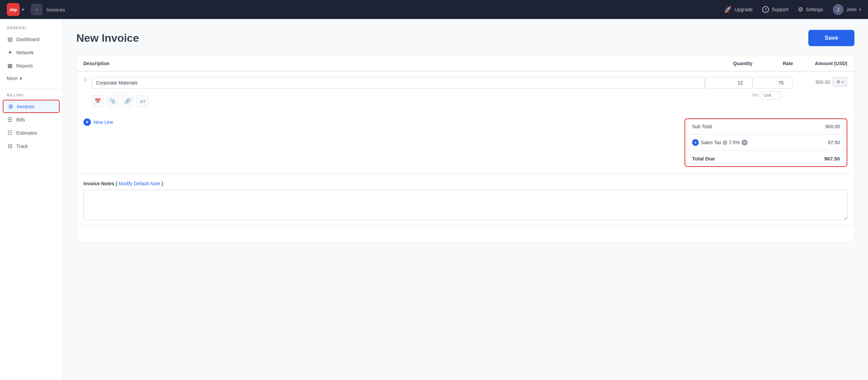  I want to click on total-label: Total Due, so click(703, 159).